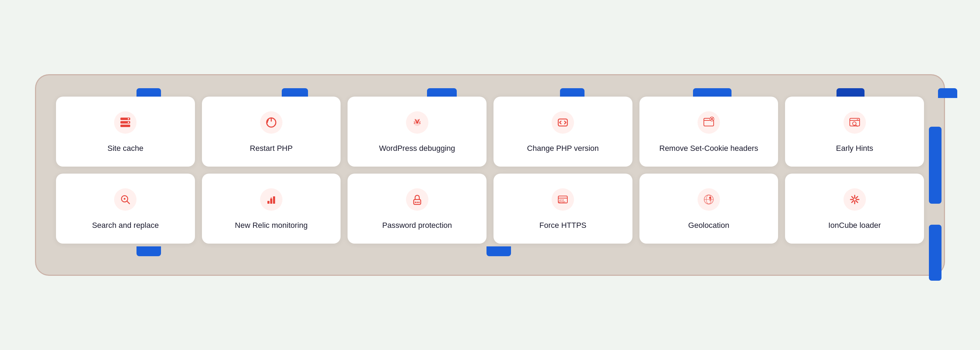  What do you see at coordinates (271, 123) in the screenshot?
I see `restart-php-icon` at bounding box center [271, 123].